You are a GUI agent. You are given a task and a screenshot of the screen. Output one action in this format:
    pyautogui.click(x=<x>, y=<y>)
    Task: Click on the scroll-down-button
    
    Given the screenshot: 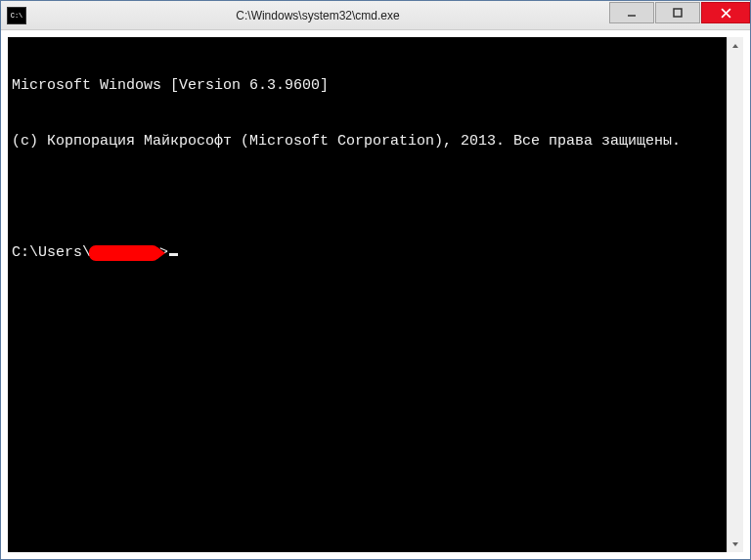 What is the action you would take?
    pyautogui.click(x=735, y=543)
    